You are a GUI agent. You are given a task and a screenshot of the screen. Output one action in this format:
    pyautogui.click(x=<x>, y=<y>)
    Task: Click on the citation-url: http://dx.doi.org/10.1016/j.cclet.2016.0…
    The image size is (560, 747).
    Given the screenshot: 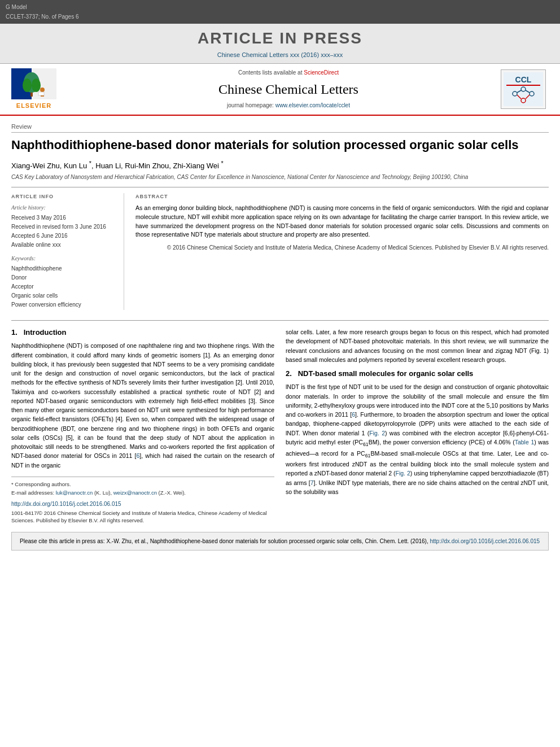 What is the action you would take?
    pyautogui.click(x=484, y=541)
    